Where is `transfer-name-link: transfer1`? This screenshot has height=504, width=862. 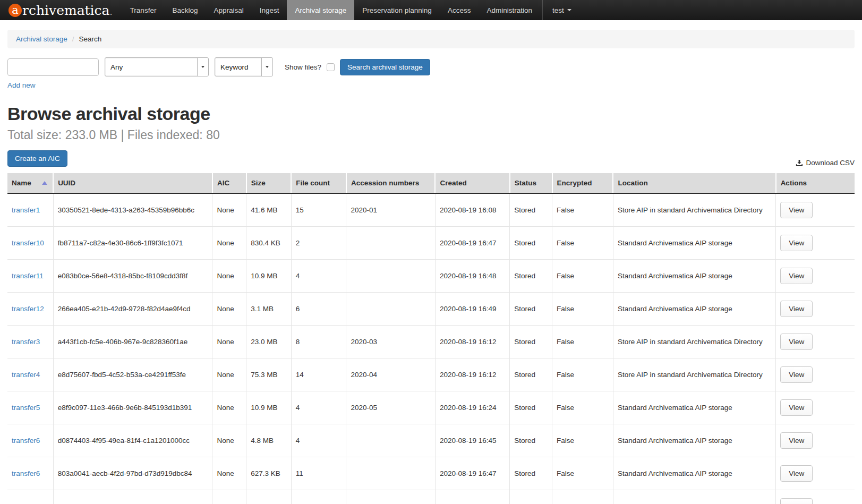
transfer-name-link: transfer1 is located at coordinates (25, 210).